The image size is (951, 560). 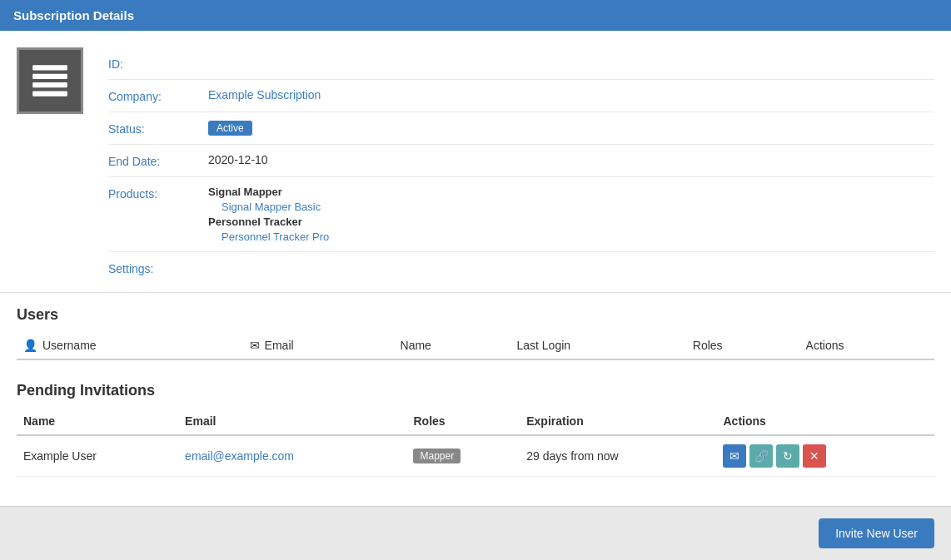 I want to click on users-section: Users 👤 Username ✉ Email, so click(x=476, y=331).